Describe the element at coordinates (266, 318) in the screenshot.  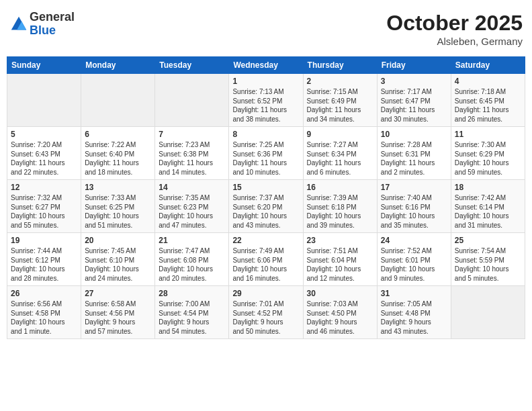
I see `day-info: Sunrise: 7:01 AM Sunset: 4:52 PM Dayligh…` at that location.